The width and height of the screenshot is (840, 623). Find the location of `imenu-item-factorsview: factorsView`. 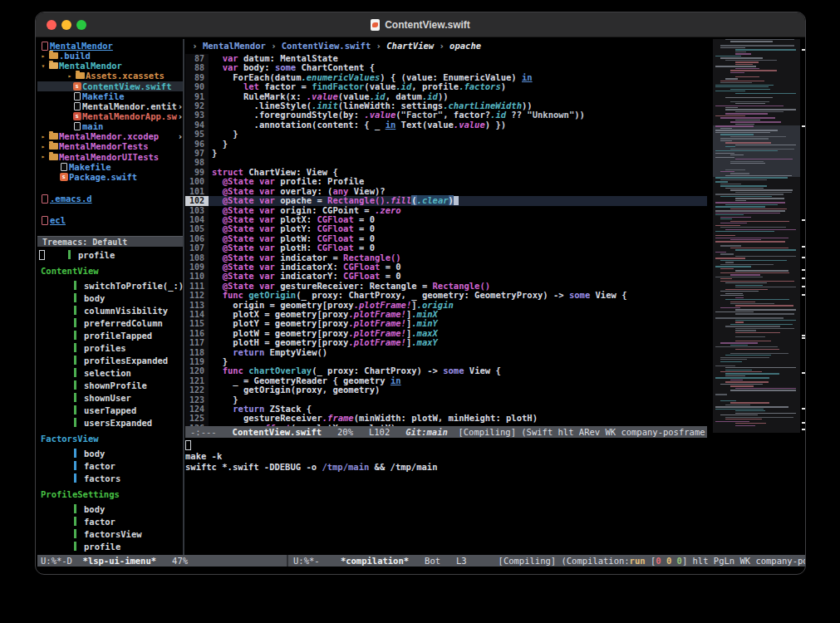

imenu-item-factorsview: factorsView is located at coordinates (110, 533).